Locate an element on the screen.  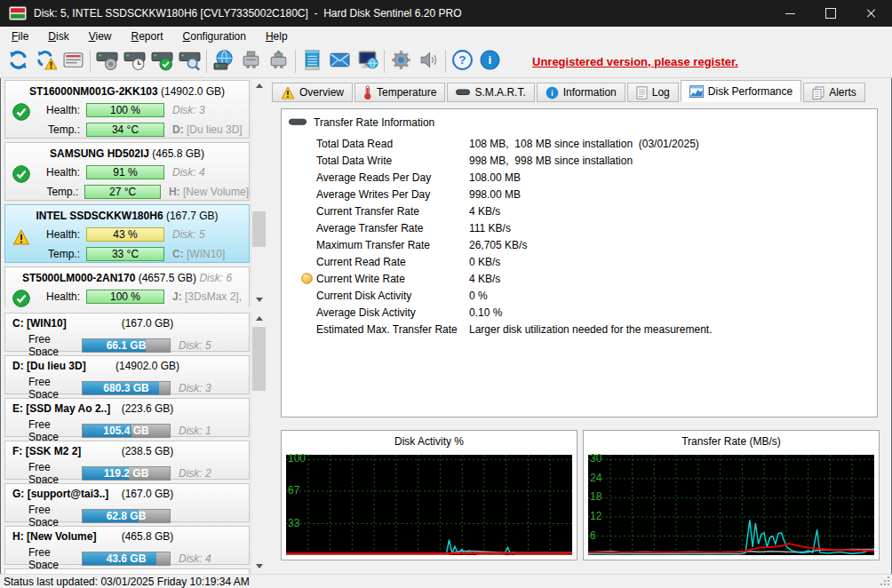
disk-activity-plot: 1006733 is located at coordinates (429, 505).